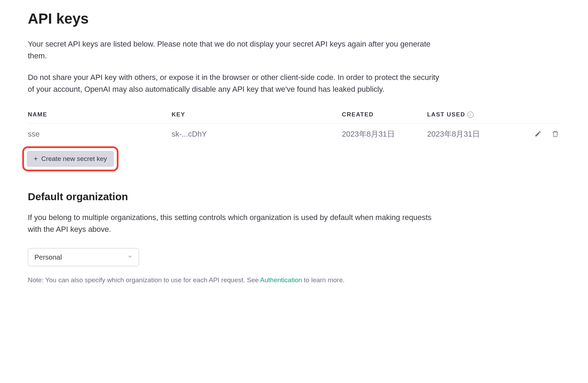 Image resolution: width=588 pixels, height=383 pixels. Describe the element at coordinates (257, 115) in the screenshot. I see `column-header-key: KEY` at that location.